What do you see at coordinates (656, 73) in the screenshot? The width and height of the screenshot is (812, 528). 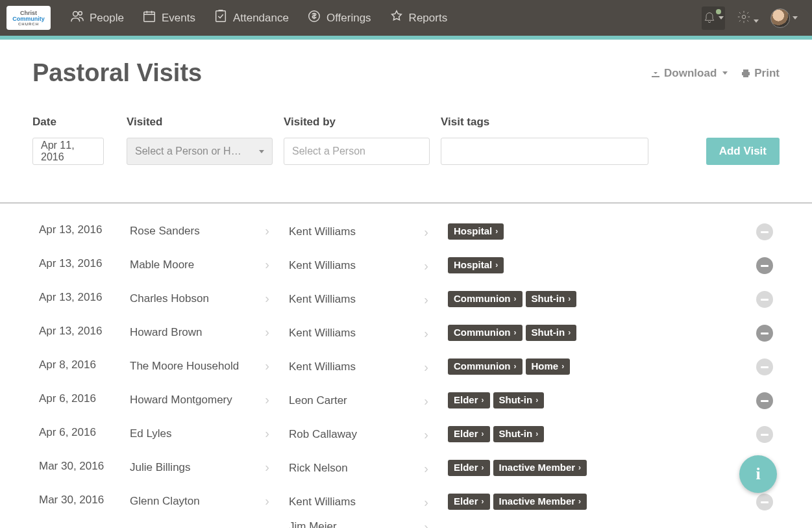 I see `download-icon` at bounding box center [656, 73].